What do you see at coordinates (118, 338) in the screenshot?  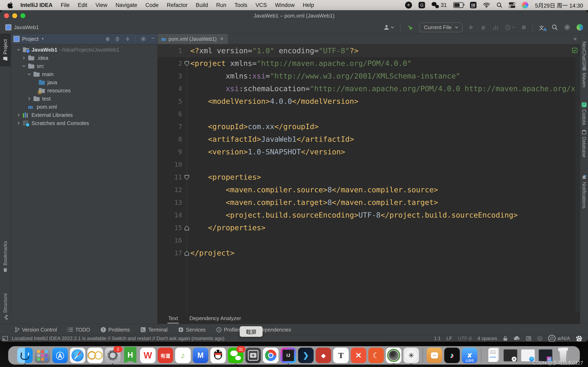 I see `status-message: Localized IntelliJ IDEA 2022.2.1 is avai…` at bounding box center [118, 338].